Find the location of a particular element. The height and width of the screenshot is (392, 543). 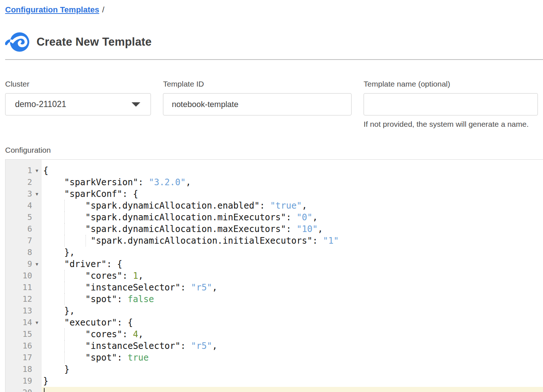

template-name-helper-text: If not provided, the system will generat… is located at coordinates (451, 124).